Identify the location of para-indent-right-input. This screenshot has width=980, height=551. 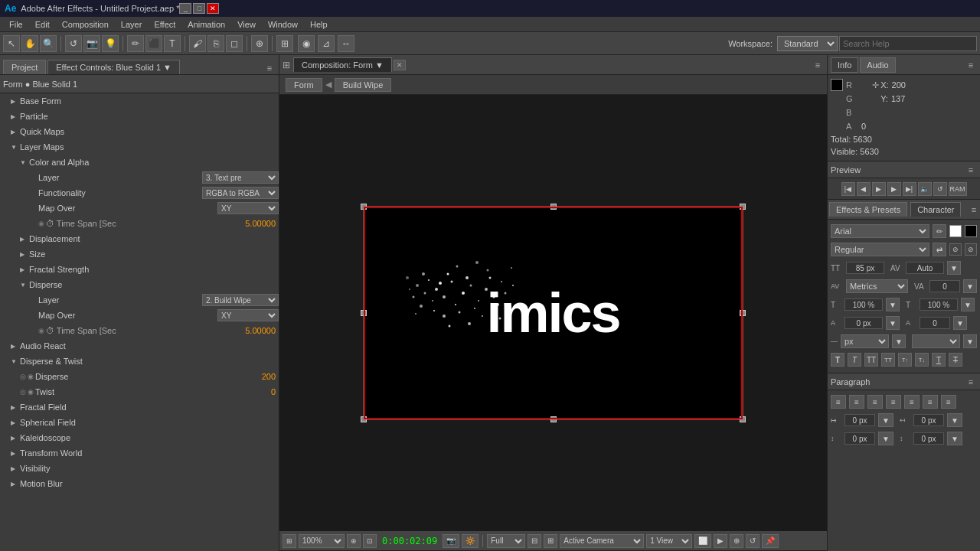
(929, 420).